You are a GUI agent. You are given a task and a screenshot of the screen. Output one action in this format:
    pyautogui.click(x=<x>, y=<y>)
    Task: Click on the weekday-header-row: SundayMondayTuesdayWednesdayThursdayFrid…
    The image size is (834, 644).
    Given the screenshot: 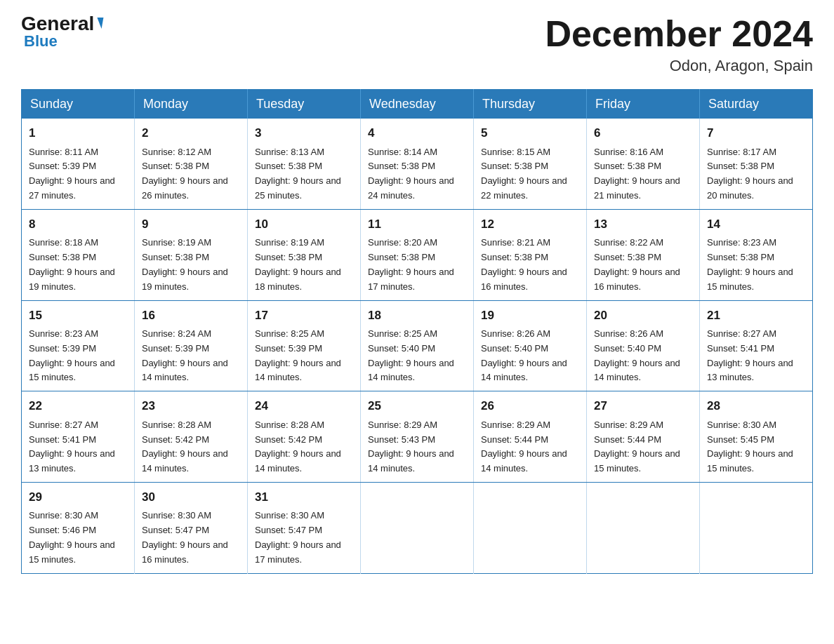 What is the action you would take?
    pyautogui.click(x=417, y=105)
    